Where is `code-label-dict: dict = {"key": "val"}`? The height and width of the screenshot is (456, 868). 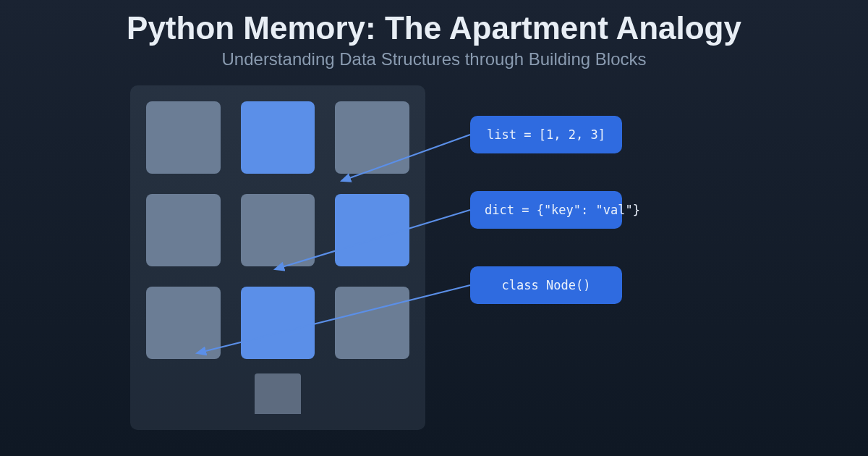
code-label-dict: dict = {"key": "val"} is located at coordinates (546, 210).